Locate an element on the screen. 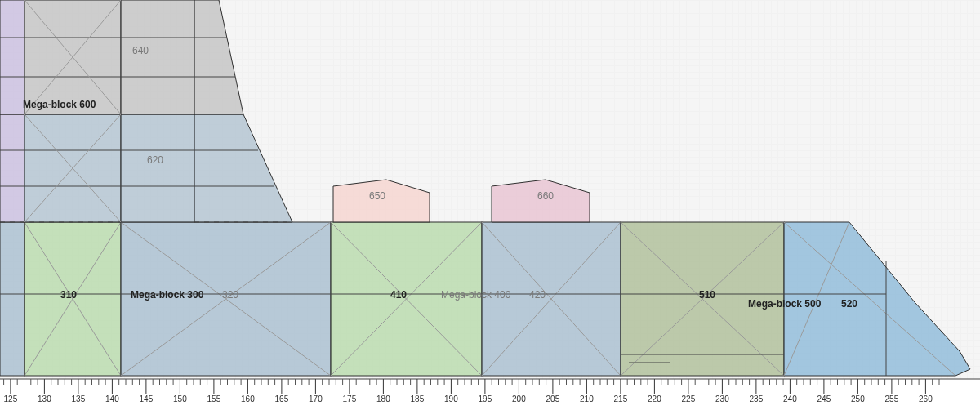 This screenshot has width=980, height=410. ruler-num: 130 is located at coordinates (44, 399).